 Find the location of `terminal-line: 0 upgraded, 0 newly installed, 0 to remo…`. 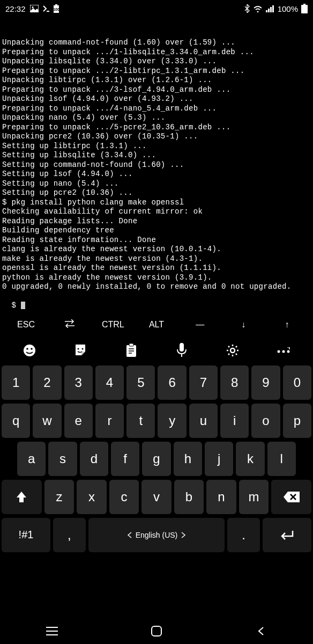

terminal-line: 0 upgraded, 0 newly installed, 0 to remo… is located at coordinates (156, 287).